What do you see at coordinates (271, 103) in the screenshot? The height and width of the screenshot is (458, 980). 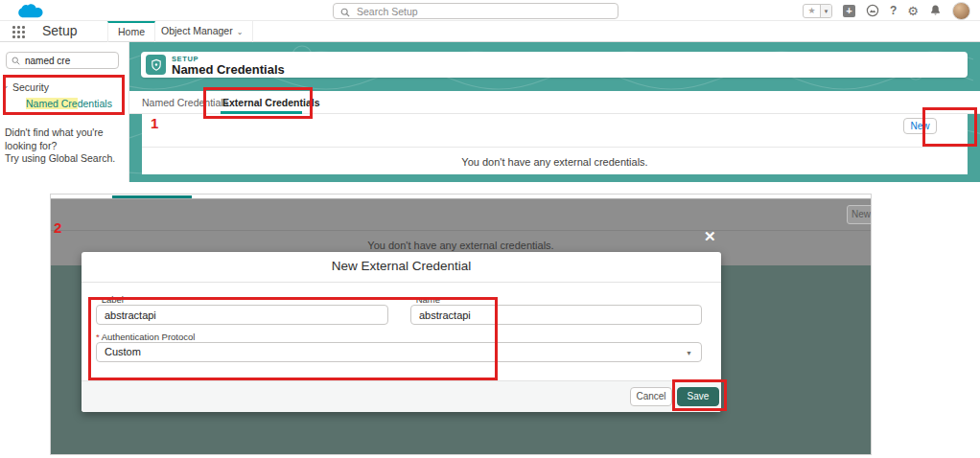 I see `tab-external-credentials: External Credentials` at bounding box center [271, 103].